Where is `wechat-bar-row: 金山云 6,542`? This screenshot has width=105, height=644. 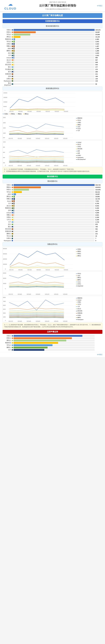
wechat-bar-row: 金山云 6,542 is located at coordinates (52, 206).